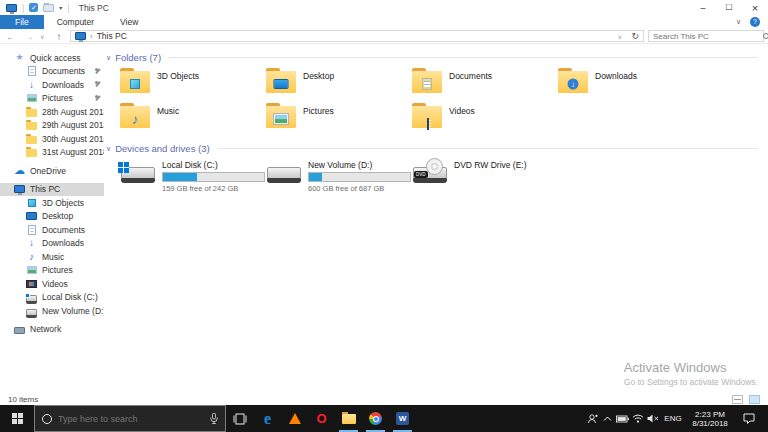  What do you see at coordinates (48, 8) in the screenshot?
I see `new-folder-icon` at bounding box center [48, 8].